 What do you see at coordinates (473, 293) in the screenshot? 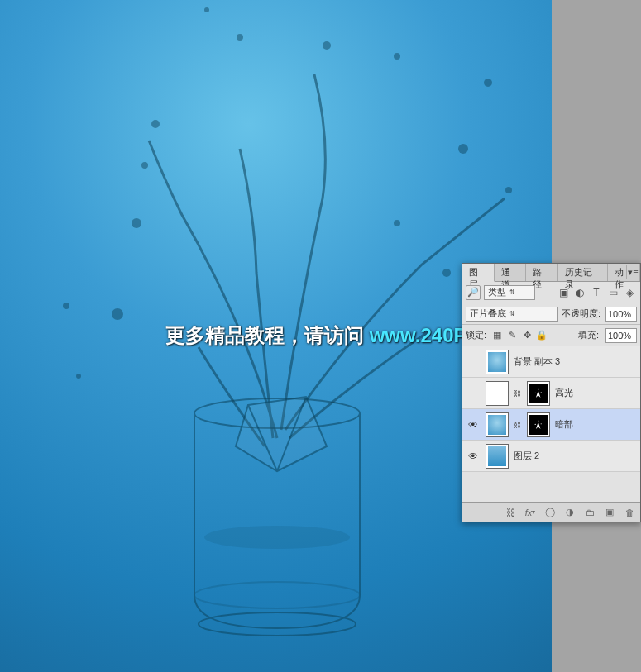
I see `search-icon: 🔎` at bounding box center [473, 293].